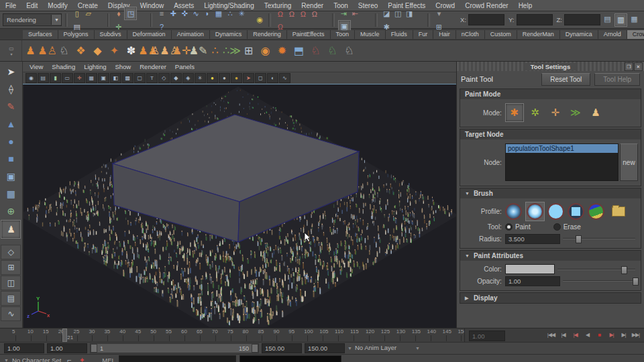  I want to click on radius-input: 3.500, so click(533, 239).